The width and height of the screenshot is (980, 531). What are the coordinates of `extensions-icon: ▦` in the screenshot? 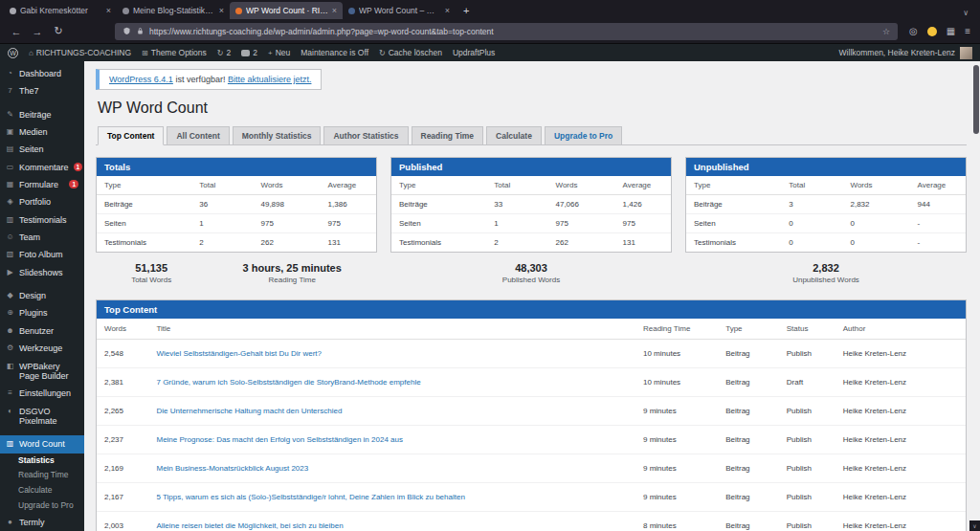 It's located at (951, 31).